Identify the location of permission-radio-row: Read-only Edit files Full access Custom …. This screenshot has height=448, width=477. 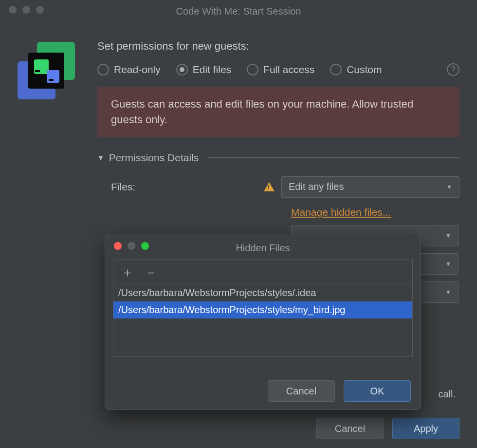
(278, 70).